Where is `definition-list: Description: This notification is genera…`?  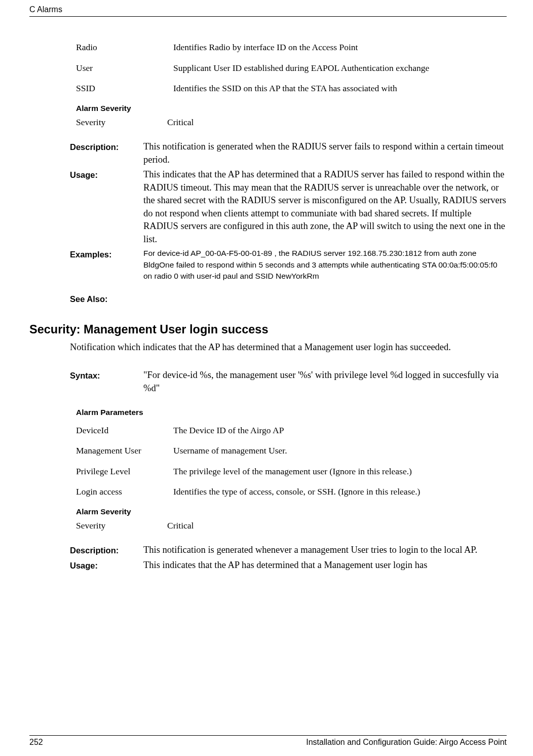 definition-list: Description: This notification is genera… is located at coordinates (288, 557).